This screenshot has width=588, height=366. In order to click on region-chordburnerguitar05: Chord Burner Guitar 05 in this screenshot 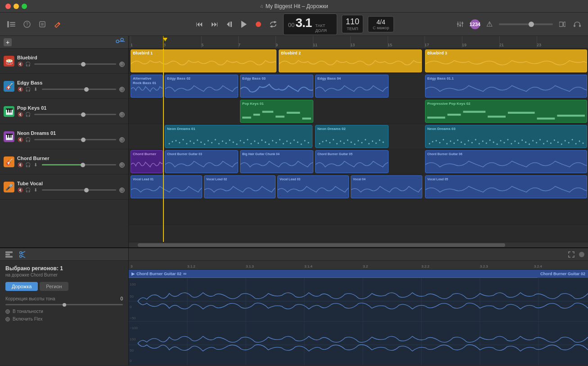, I will do `click(352, 162)`.